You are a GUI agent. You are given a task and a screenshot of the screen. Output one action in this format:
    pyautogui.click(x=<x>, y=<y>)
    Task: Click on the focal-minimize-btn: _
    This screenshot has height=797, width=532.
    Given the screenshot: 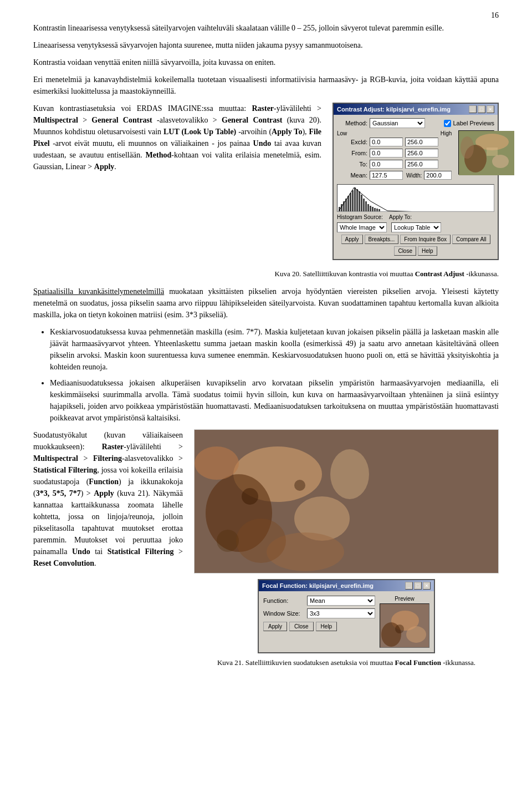 What is the action you would take?
    pyautogui.click(x=409, y=586)
    